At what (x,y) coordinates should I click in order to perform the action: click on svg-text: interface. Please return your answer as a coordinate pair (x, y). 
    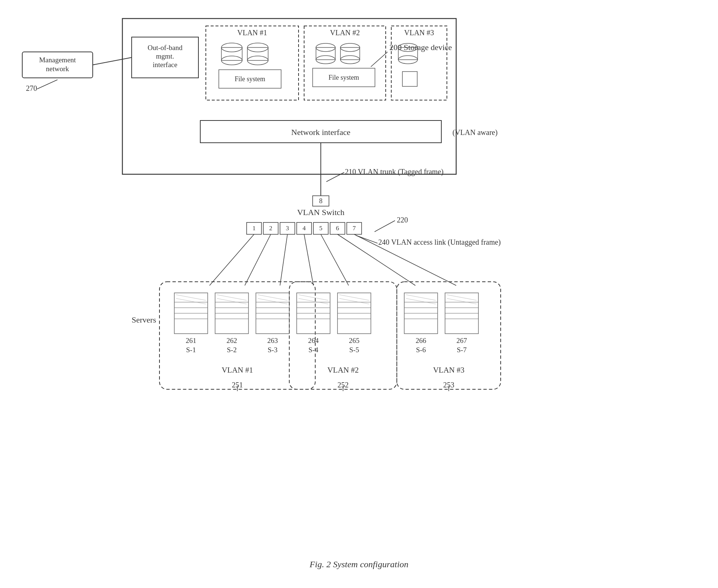
    Looking at the image, I should click on (165, 65).